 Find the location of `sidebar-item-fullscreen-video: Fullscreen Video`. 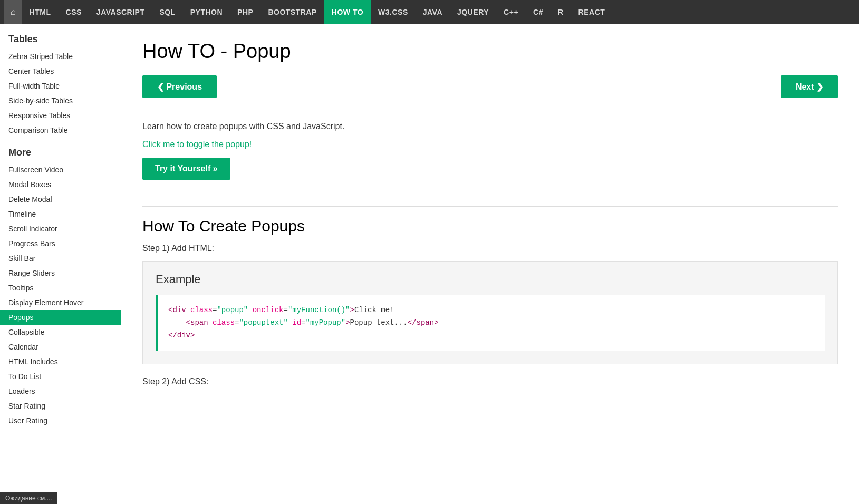

sidebar-item-fullscreen-video: Fullscreen Video is located at coordinates (60, 170).